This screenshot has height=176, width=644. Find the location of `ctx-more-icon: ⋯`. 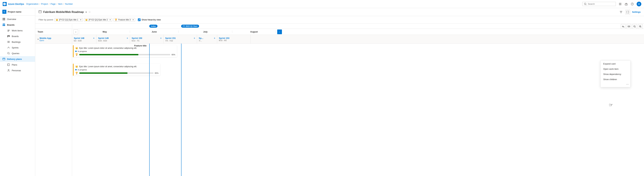

ctx-more-icon: ⋯ is located at coordinates (628, 84).